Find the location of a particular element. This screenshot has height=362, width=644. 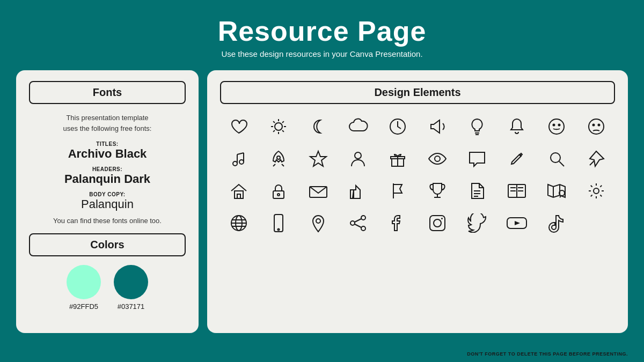

fonts-description: This presentation templateuses the follo… is located at coordinates (107, 123).